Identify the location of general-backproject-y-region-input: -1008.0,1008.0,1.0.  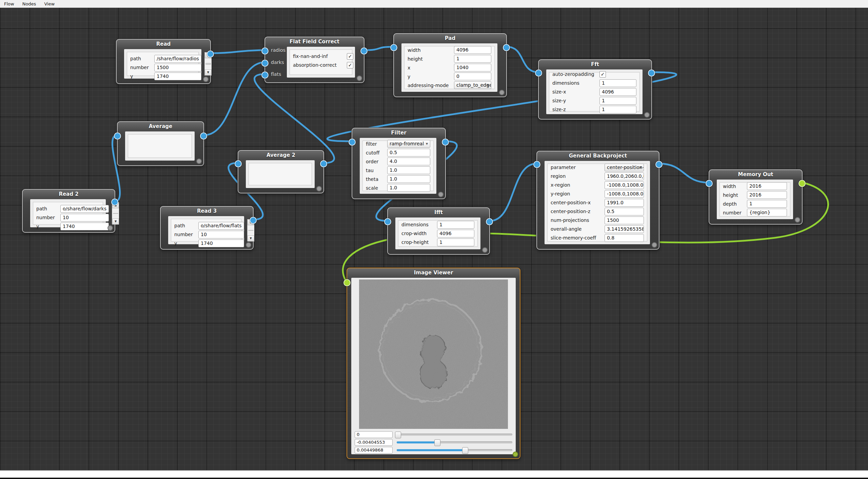
(624, 194).